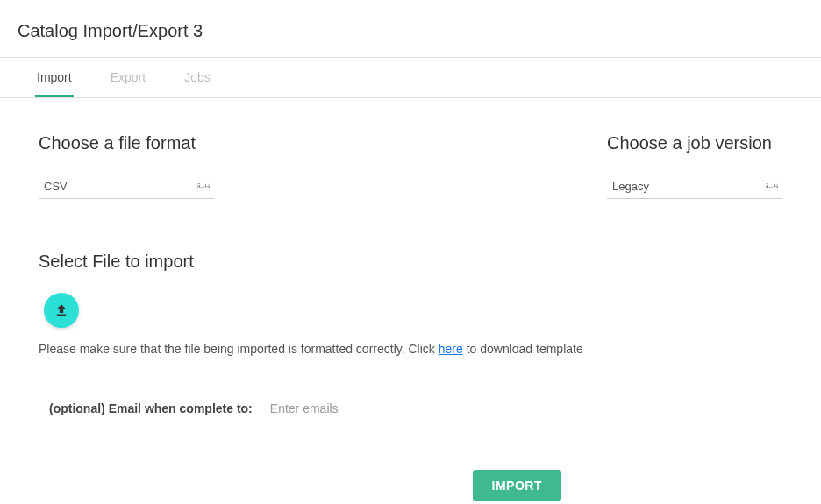 The image size is (821, 504). Describe the element at coordinates (126, 144) in the screenshot. I see `file-format-heading: Choose a file format` at that location.